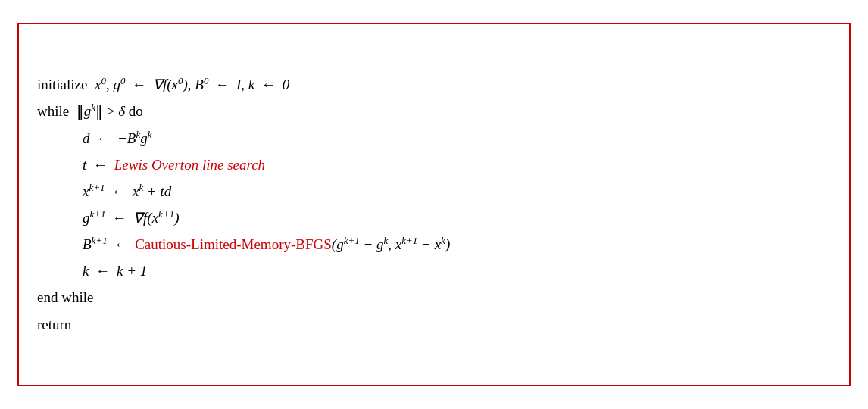 The height and width of the screenshot is (409, 868). What do you see at coordinates (132, 271) in the screenshot?
I see `math-k-rhs: k + 1` at bounding box center [132, 271].